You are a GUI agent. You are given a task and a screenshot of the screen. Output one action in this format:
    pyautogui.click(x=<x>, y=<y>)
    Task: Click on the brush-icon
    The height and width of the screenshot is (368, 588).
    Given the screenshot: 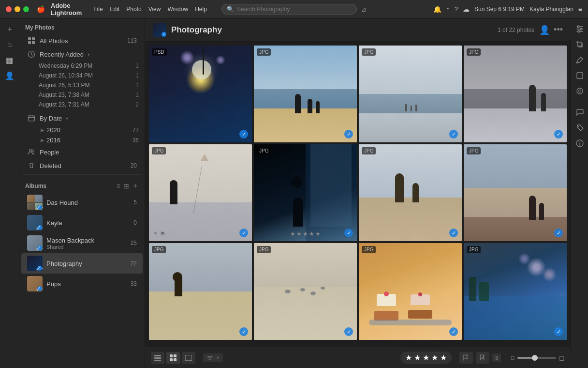 What is the action you would take?
    pyautogui.click(x=580, y=60)
    